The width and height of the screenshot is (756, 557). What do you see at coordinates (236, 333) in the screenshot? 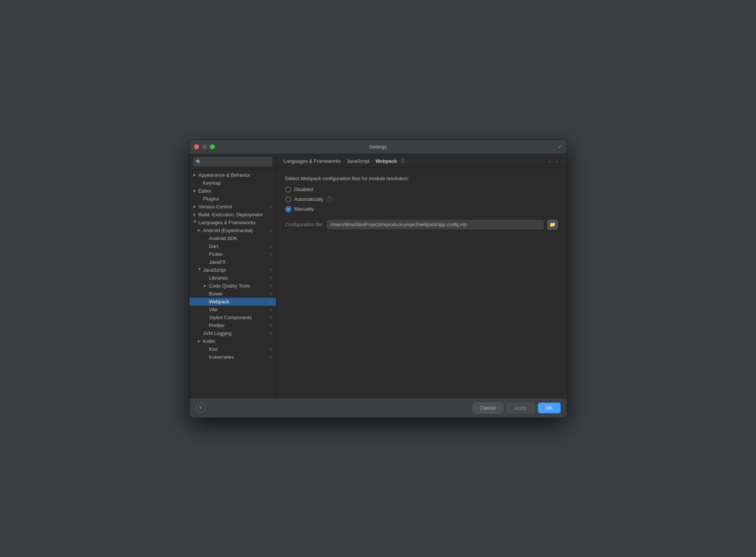
I see `sidebar-item-label: JVM Logging` at bounding box center [236, 333].